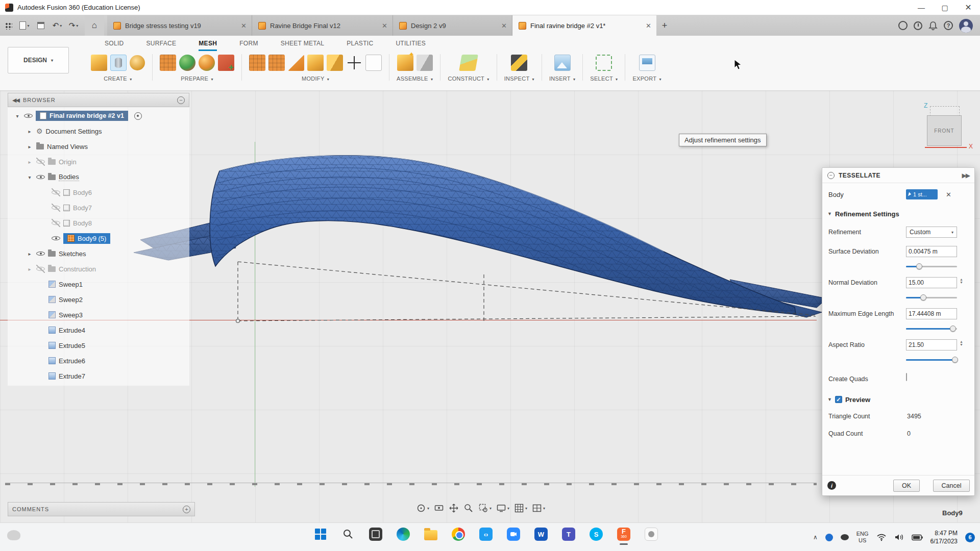 This screenshot has width=980, height=551. Describe the element at coordinates (249, 45) in the screenshot. I see `tab-form: FORM` at that location.